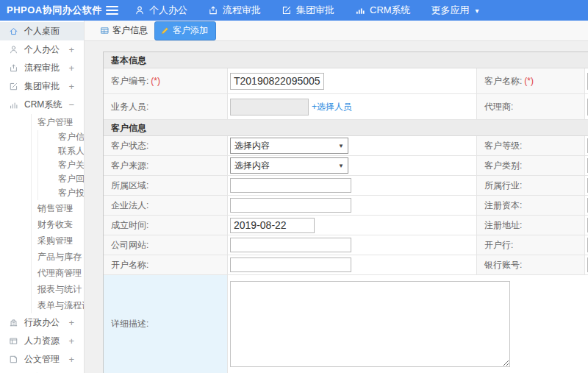  Describe the element at coordinates (345, 128) in the screenshot. I see `section-header: 客户信息` at that location.